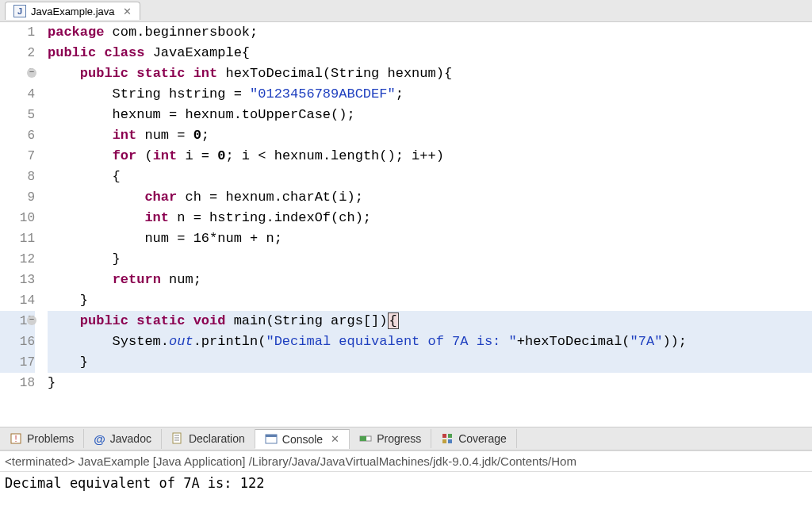 This screenshot has width=812, height=529. I want to click on line-number: 6, so click(17, 136).